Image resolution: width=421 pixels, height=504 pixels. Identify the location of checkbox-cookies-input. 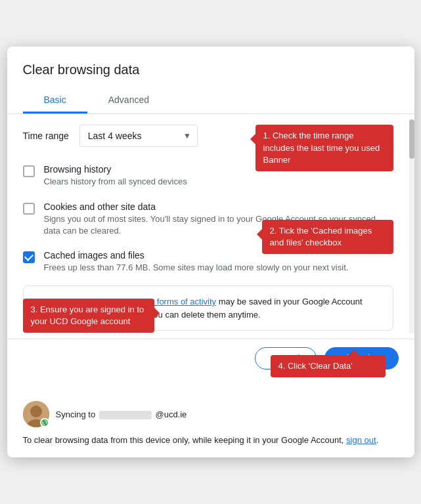
(29, 209).